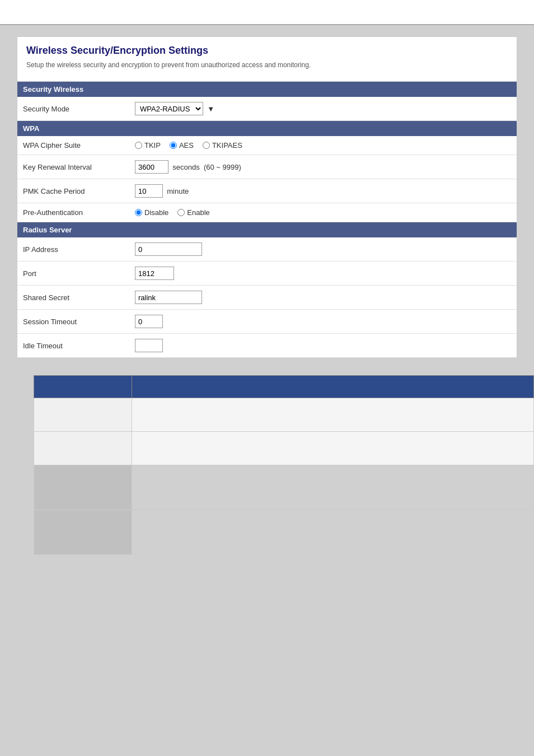 The height and width of the screenshot is (756, 534). I want to click on key-renewal-suffix: seconds (60 ~ 9999), so click(207, 167).